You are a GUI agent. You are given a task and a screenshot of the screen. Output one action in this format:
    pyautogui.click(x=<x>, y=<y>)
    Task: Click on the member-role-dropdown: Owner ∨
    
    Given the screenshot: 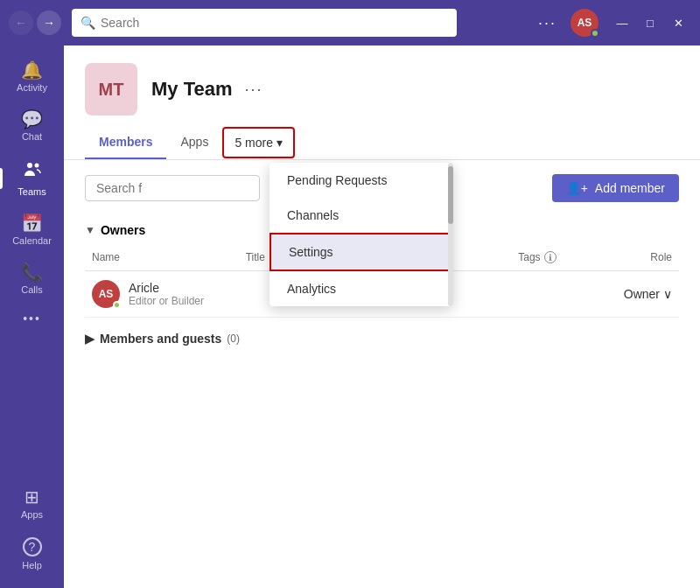 What is the action you would take?
    pyautogui.click(x=637, y=294)
    